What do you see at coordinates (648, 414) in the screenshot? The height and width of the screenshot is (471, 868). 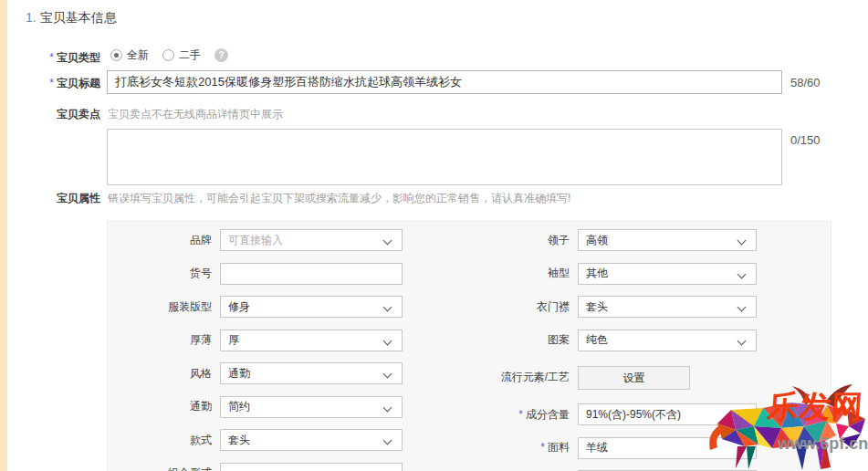 I see `attr-row-composition-content: *成分含量91%(含)-95%(不含)` at bounding box center [648, 414].